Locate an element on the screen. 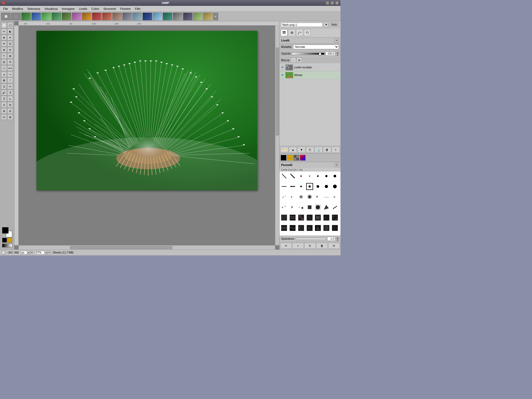  auto-button: Auto is located at coordinates (334, 24).